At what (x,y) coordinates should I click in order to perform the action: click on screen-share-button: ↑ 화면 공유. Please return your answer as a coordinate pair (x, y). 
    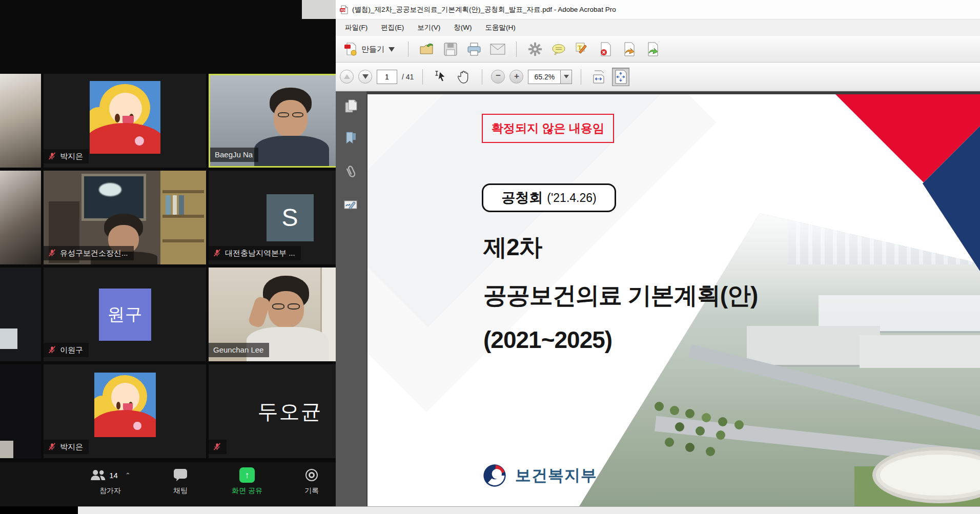
    Looking at the image, I should click on (247, 482).